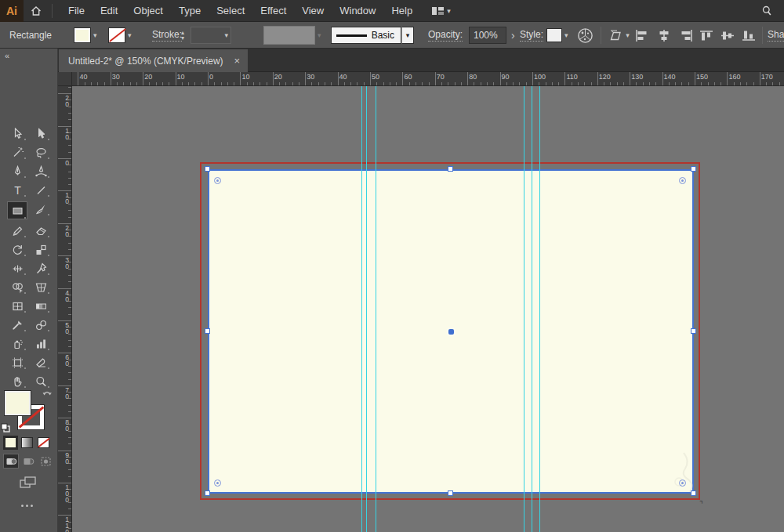  What do you see at coordinates (664, 36) in the screenshot?
I see `h-align-center-button` at bounding box center [664, 36].